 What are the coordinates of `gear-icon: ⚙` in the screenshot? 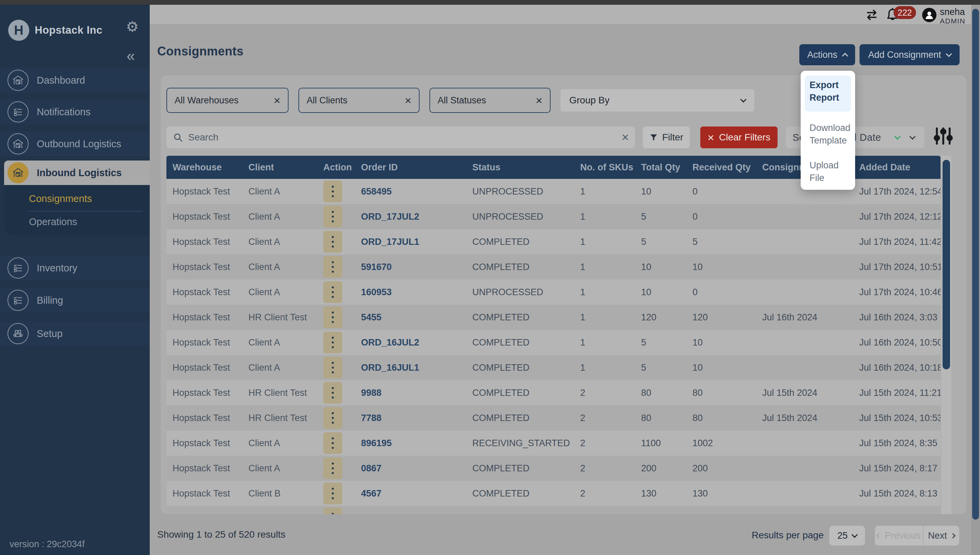 It's located at (132, 27).